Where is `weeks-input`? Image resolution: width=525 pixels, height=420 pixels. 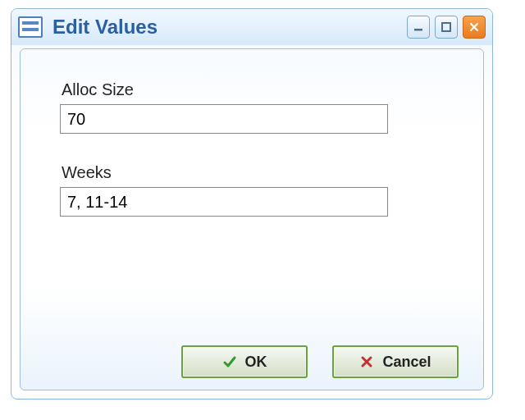
weeks-input is located at coordinates (224, 202).